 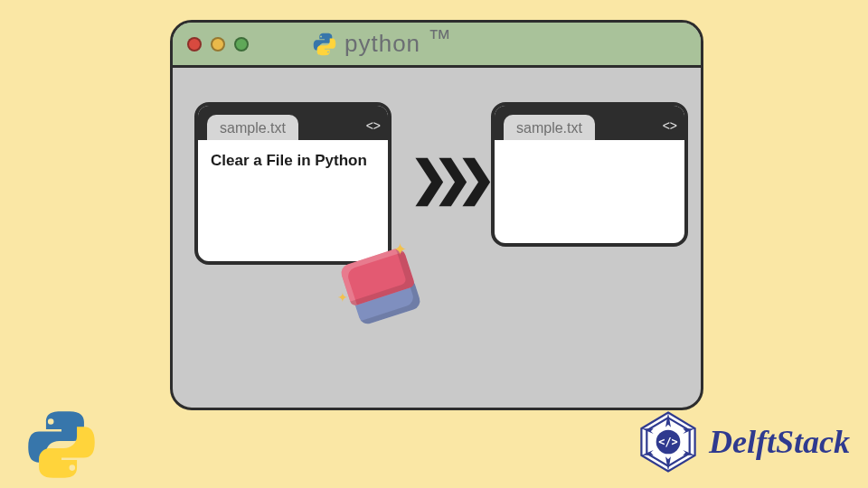 I want to click on close-dot, so click(x=194, y=44).